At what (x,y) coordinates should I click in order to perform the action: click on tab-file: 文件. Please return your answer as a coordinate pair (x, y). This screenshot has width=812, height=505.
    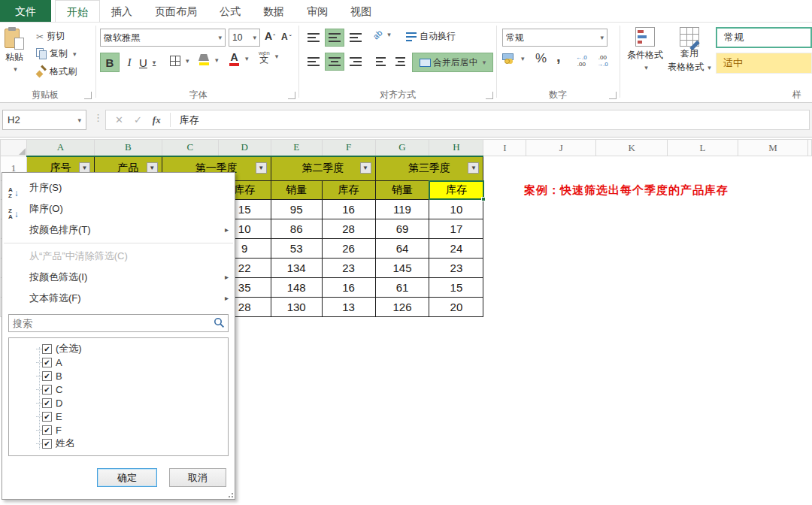
    Looking at the image, I should click on (26, 11).